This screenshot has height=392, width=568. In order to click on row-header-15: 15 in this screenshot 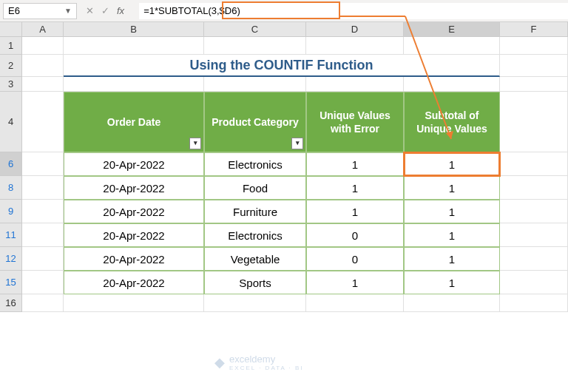, I will do `click(11, 283)`.